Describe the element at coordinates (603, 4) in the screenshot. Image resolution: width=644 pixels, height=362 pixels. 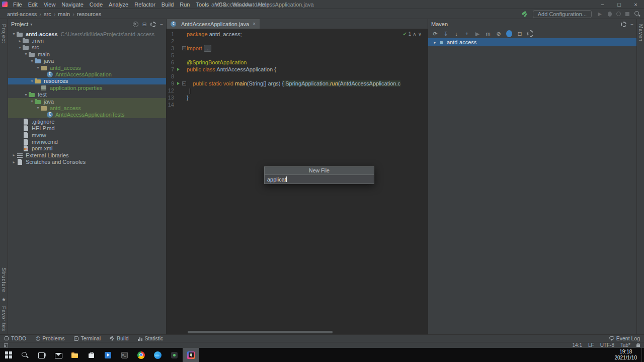
I see `minimize-button: −` at that location.